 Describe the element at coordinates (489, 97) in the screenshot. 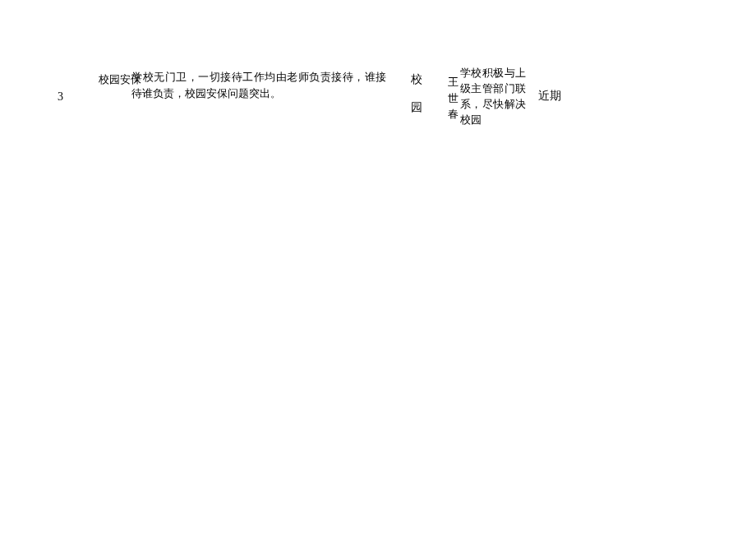

I see `cell-action: 学校积极与上级主管部门联系，尽快解决校园` at that location.